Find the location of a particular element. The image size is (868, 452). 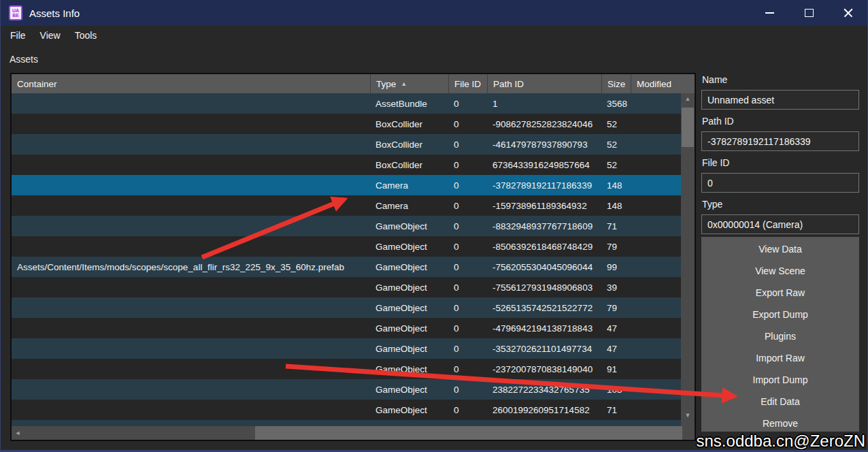

view-scene-button: View Scene is located at coordinates (780, 271).